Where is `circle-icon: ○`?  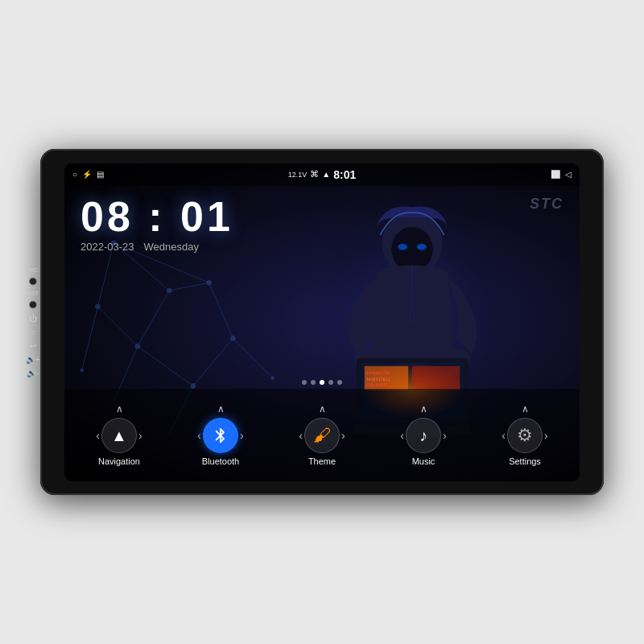 circle-icon: ○ is located at coordinates (75, 174).